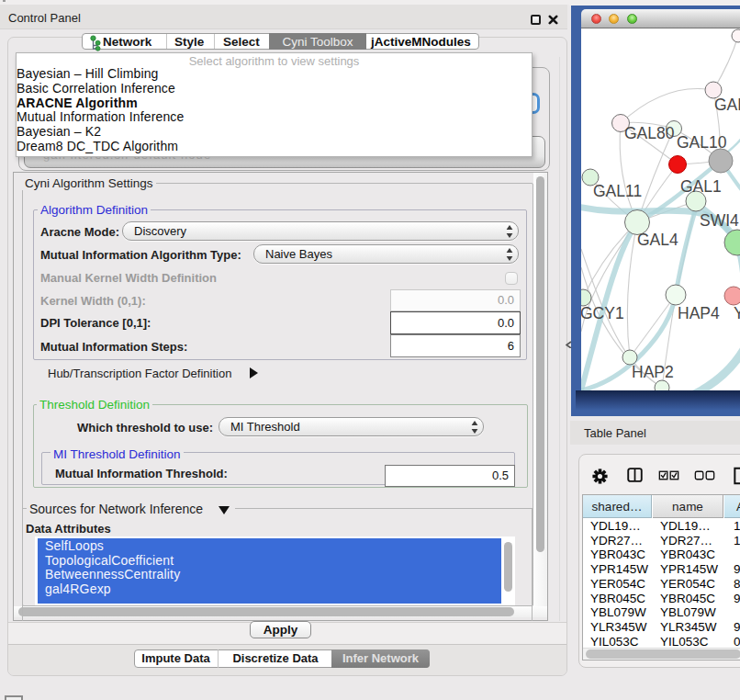  I want to click on svg-text: GAL80, so click(650, 133).